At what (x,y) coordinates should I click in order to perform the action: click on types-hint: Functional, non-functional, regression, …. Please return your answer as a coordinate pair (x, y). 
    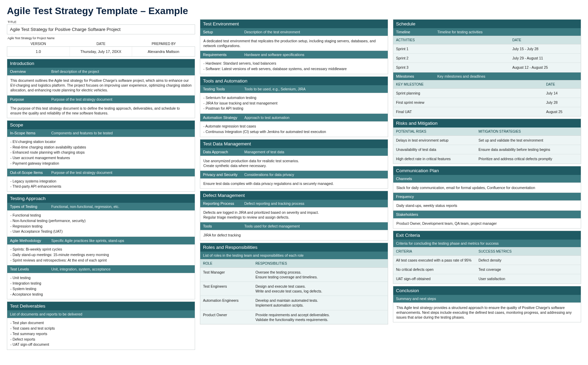
    Looking at the image, I should click on (122, 207).